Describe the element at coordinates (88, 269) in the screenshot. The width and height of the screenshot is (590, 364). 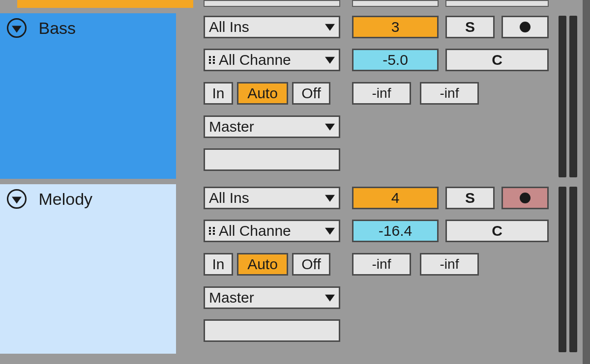
I see `track-header-melody: Melody` at that location.